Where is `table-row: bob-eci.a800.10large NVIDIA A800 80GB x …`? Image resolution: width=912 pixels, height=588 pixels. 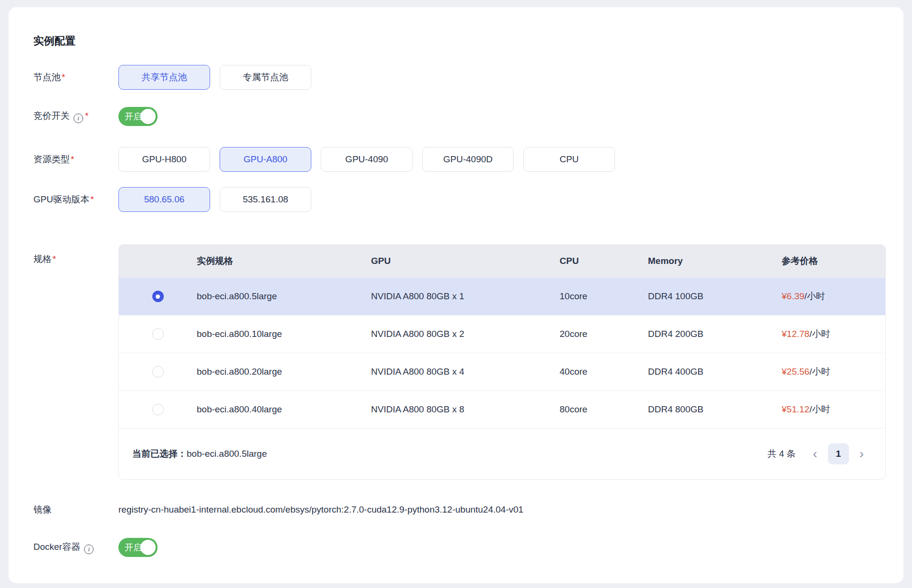
table-row: bob-eci.a800.10large NVIDIA A800 80GB x … is located at coordinates (502, 334).